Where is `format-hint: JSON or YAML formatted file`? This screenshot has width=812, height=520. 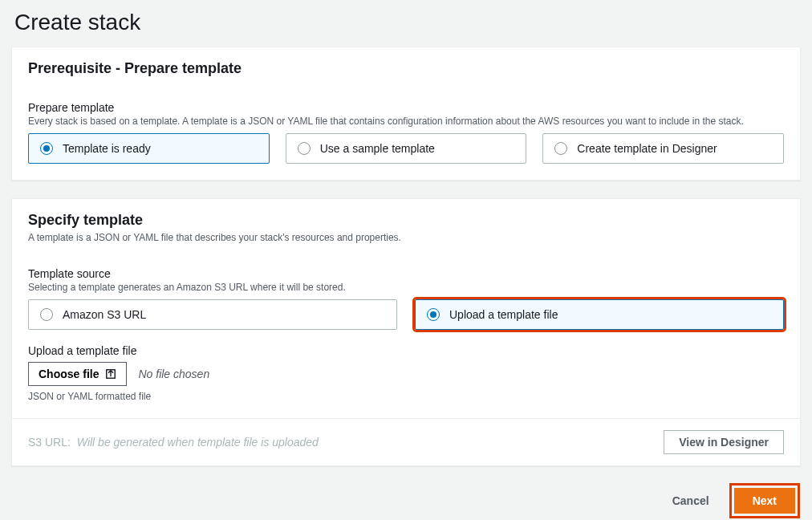
format-hint: JSON or YAML formatted file is located at coordinates (406, 396).